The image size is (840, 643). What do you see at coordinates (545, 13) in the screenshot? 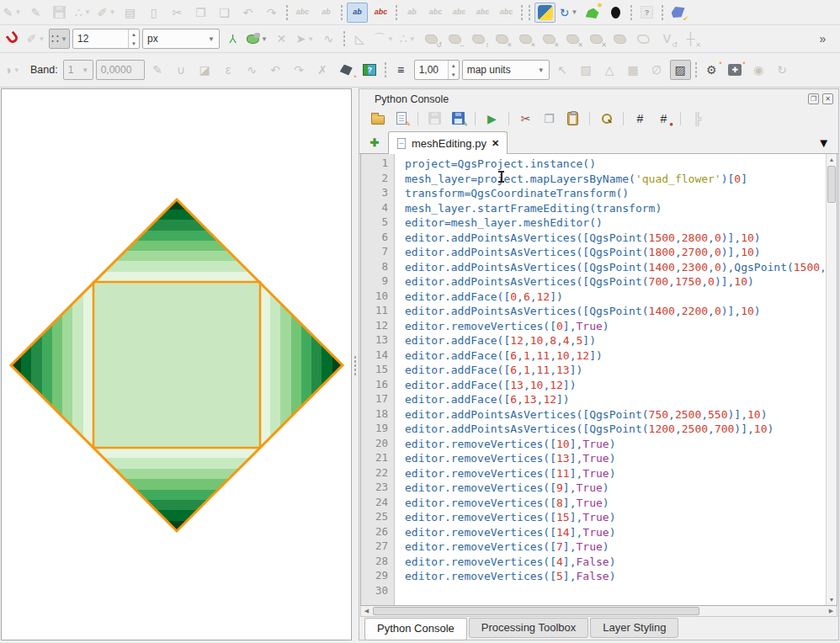
I see `python-console-icon` at bounding box center [545, 13].